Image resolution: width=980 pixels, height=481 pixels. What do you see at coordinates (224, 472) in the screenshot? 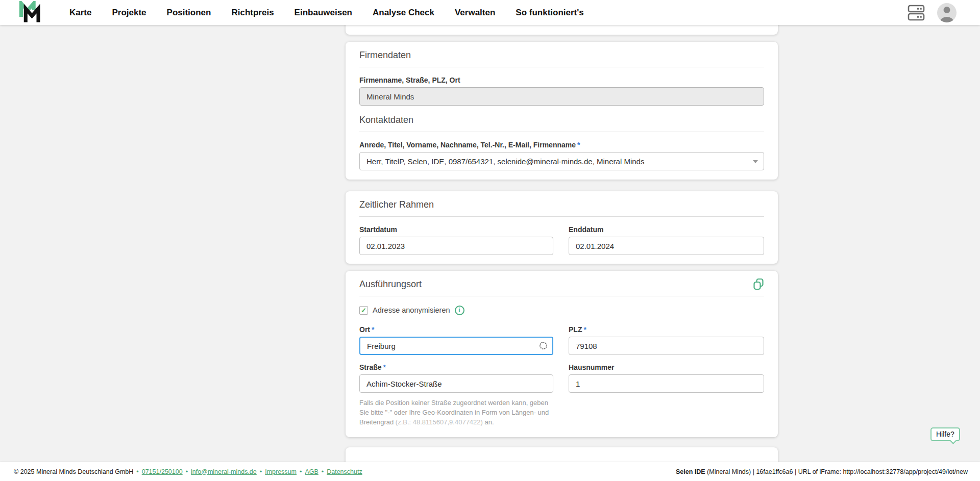
I see `footer-link-email: info@mineral-minds.de` at bounding box center [224, 472].